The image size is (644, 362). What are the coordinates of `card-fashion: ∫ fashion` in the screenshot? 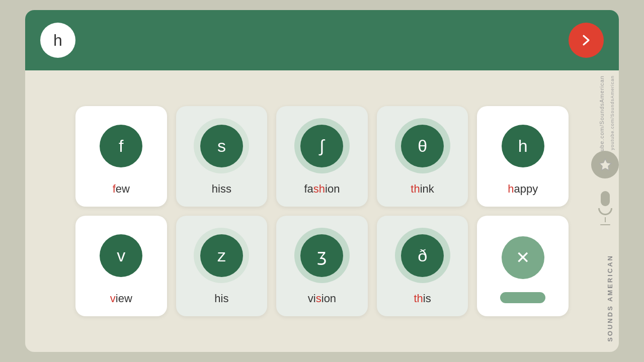 It's located at (322, 156).